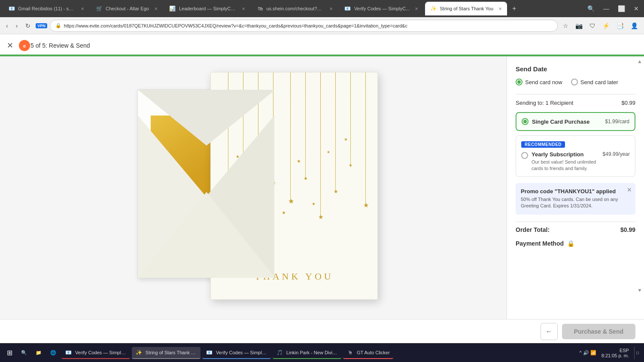  I want to click on scroll-down-button: ▼, so click(640, 290).